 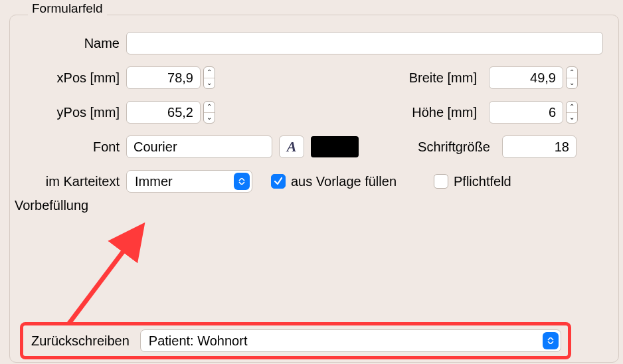 What do you see at coordinates (344, 182) in the screenshot?
I see `ausvorlage-label: aus Vorlage füllen` at bounding box center [344, 182].